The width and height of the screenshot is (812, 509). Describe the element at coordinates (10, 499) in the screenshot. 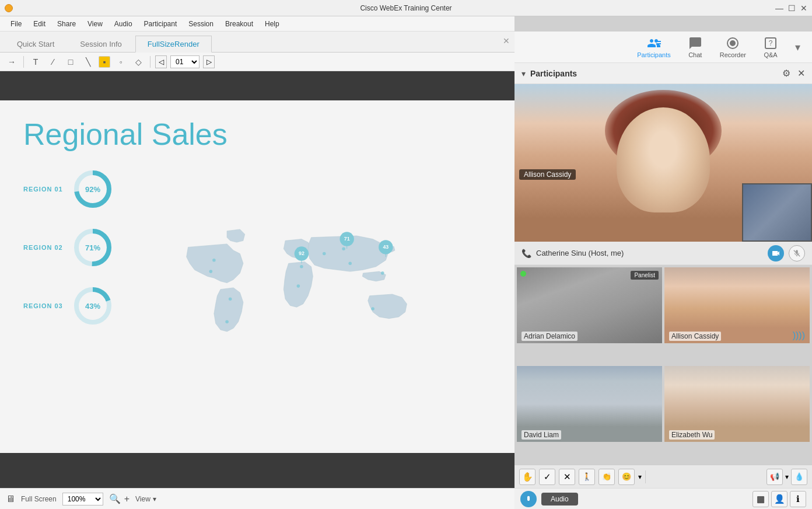

I see `screen-icon: 🖥` at that location.